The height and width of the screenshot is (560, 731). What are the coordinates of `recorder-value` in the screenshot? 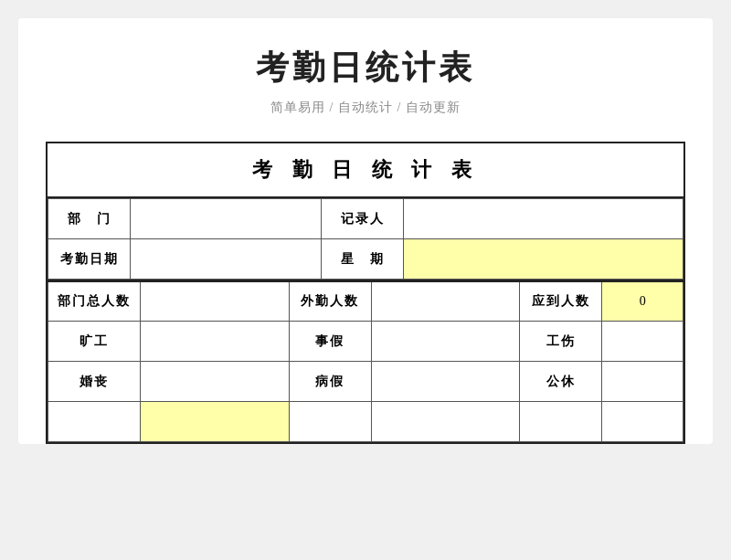 It's located at (544, 219).